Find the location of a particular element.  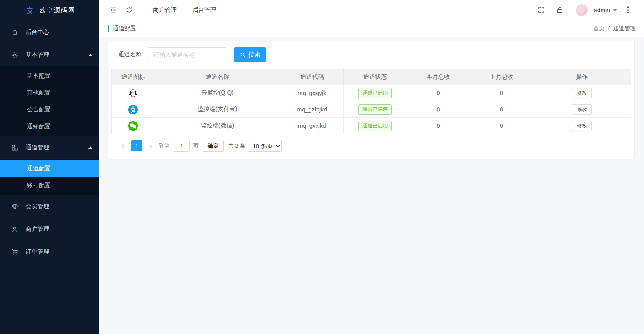

title-accent-bar is located at coordinates (108, 29).